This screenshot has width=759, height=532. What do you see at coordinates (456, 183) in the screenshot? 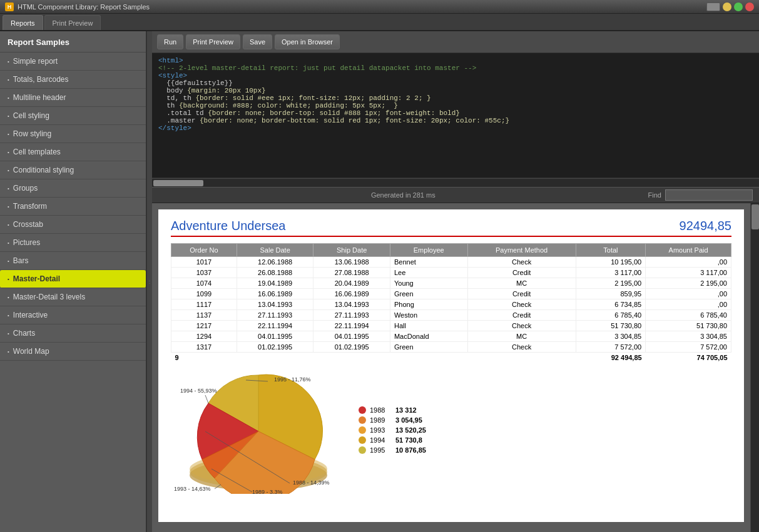
I see `h-scrollbar` at bounding box center [456, 183].